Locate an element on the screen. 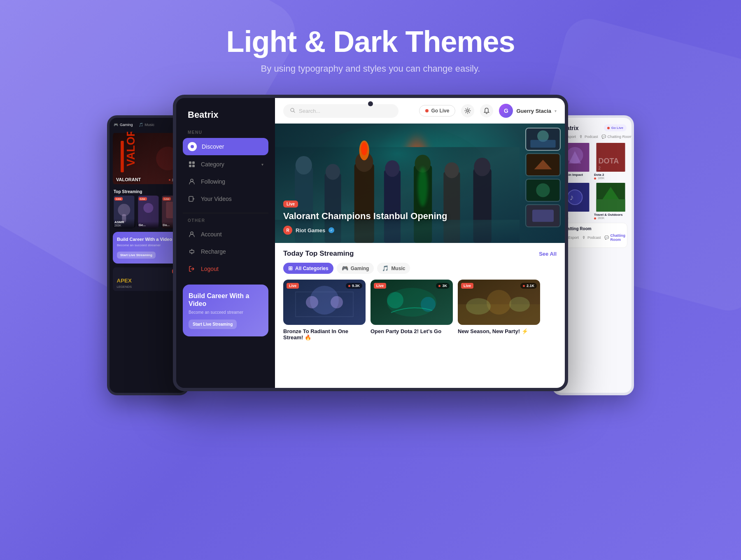  stream-viewers-2: 3K is located at coordinates (443, 286).